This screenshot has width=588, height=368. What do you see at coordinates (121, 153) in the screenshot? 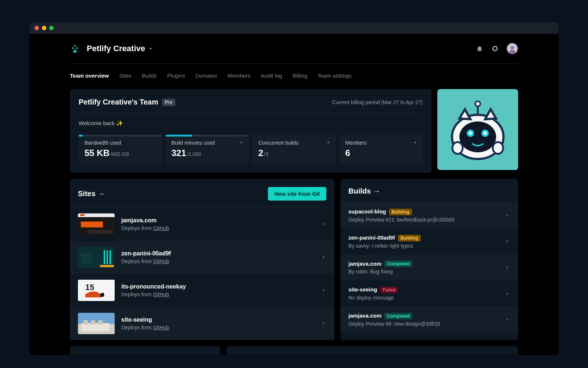
I see `stat-value: 55 KB/400 GB` at bounding box center [121, 153].